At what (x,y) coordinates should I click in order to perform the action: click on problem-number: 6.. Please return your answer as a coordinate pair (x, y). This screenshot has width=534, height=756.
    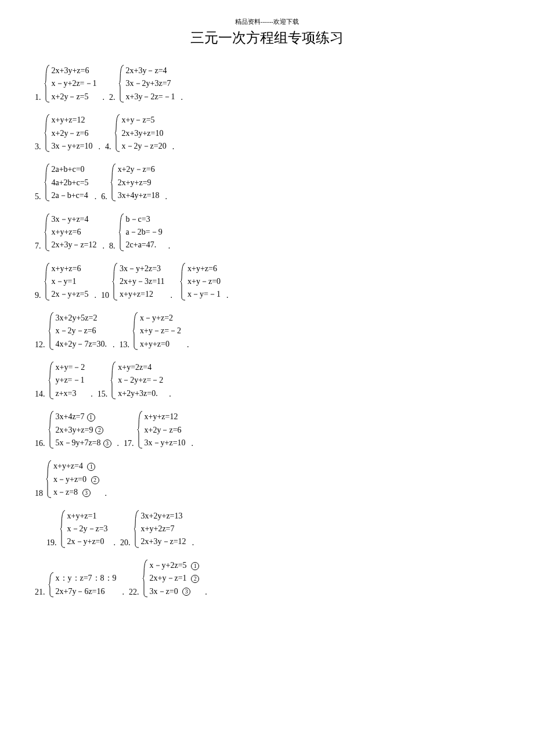
    Looking at the image, I should click on (104, 197).